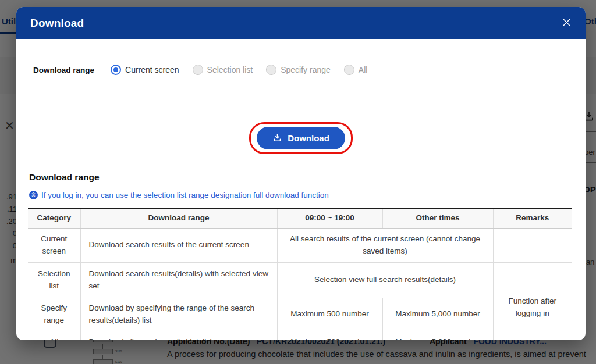  I want to click on download-button: Download, so click(301, 138).